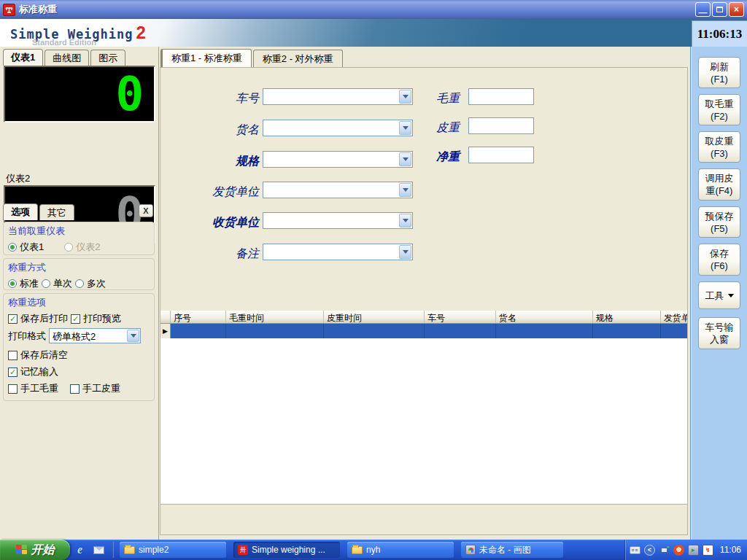 The image size is (747, 560). Describe the element at coordinates (338, 252) in the screenshot. I see `remark-combo` at that location.